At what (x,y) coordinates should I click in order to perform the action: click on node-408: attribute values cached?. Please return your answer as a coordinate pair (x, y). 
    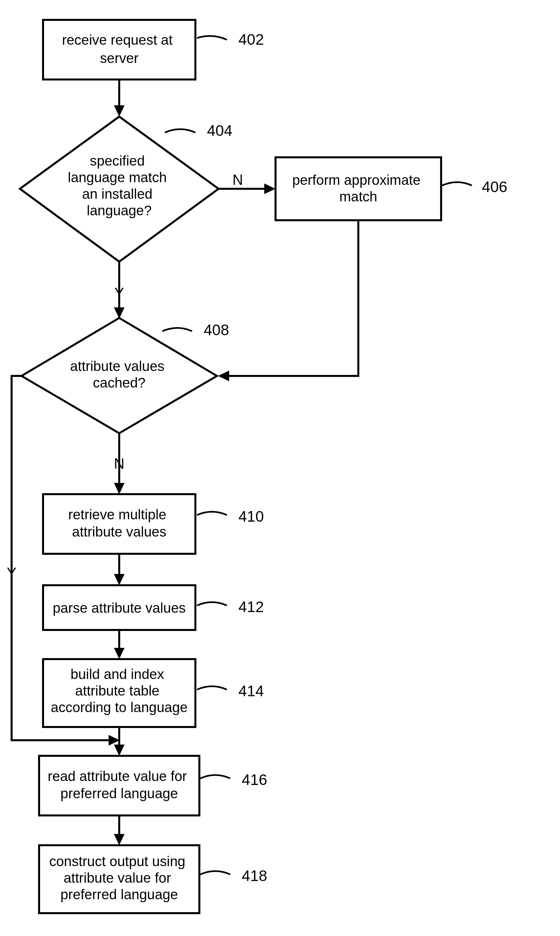
    Looking at the image, I should click on (119, 376).